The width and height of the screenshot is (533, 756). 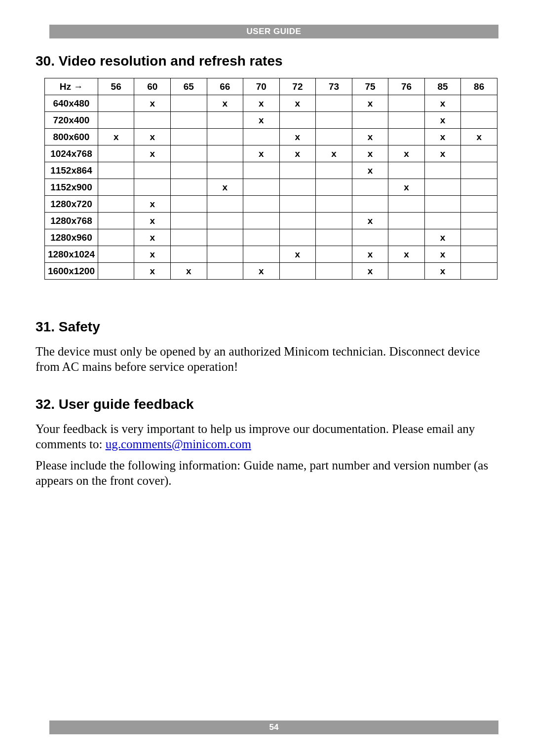 What do you see at coordinates (262, 87) in the screenshot?
I see `col-70: 70` at bounding box center [262, 87].